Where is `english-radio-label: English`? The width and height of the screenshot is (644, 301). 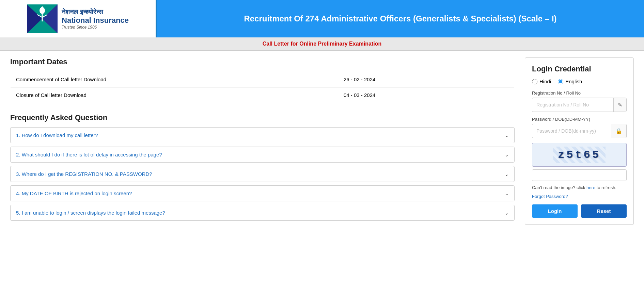
english-radio-label: English is located at coordinates (570, 82).